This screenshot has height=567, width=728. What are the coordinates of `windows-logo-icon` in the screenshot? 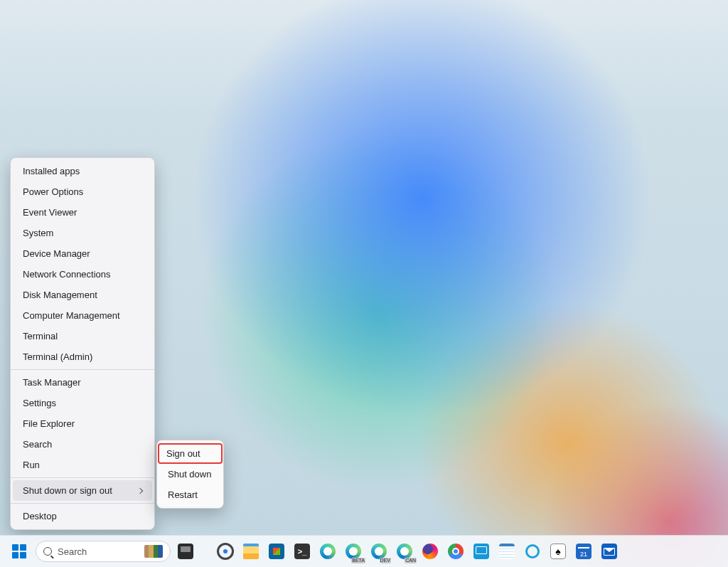 It's located at (16, 548).